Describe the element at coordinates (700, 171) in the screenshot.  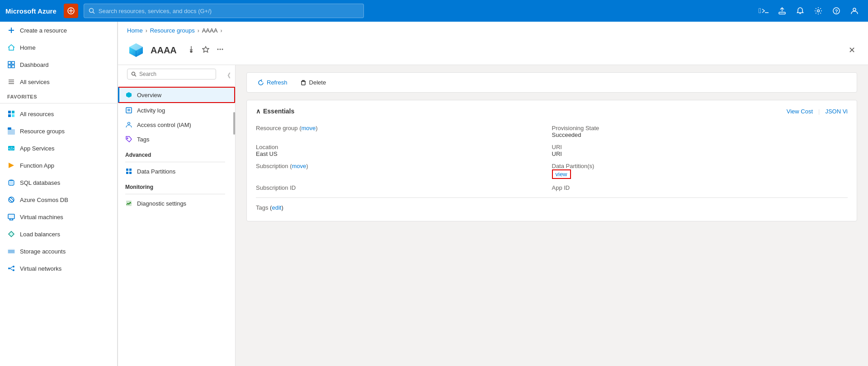
I see `data-partitions-cell: Data Partition(s) view` at that location.